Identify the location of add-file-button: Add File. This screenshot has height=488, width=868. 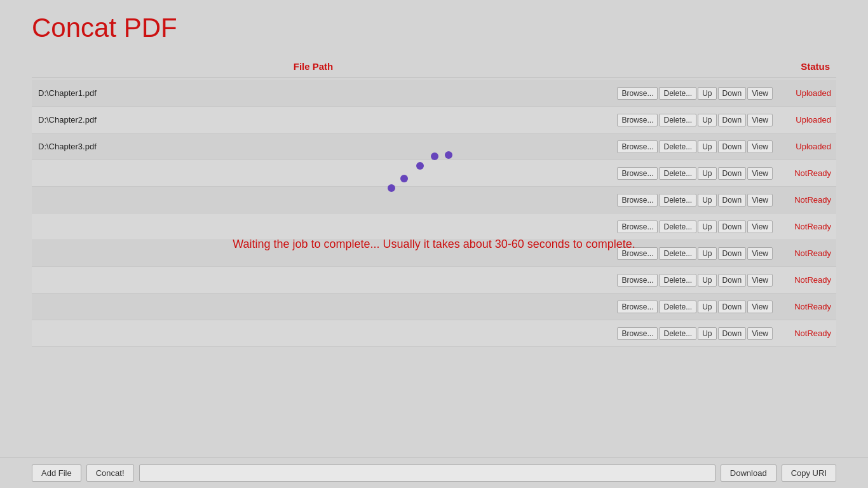
(57, 473).